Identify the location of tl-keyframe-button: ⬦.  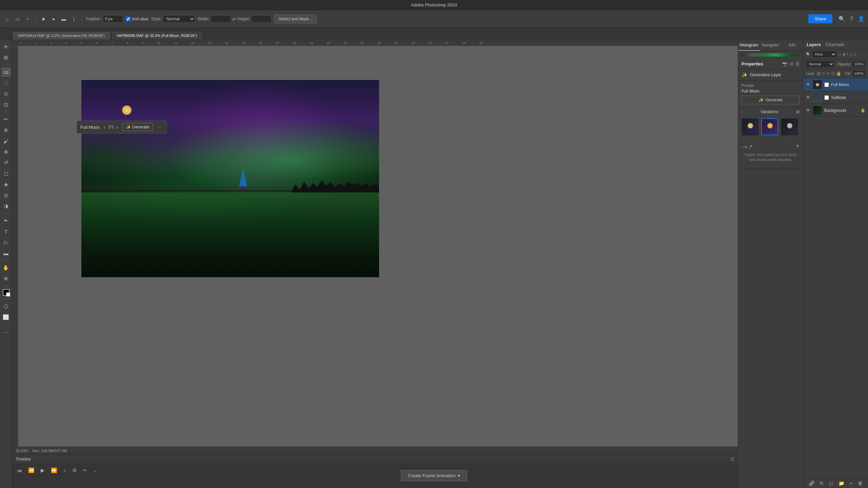
(95, 470).